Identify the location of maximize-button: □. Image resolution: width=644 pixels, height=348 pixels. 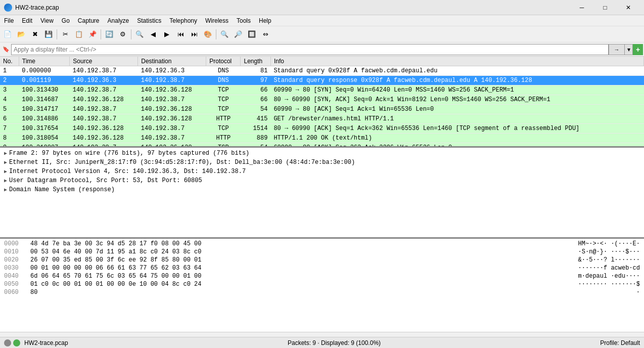
(605, 8).